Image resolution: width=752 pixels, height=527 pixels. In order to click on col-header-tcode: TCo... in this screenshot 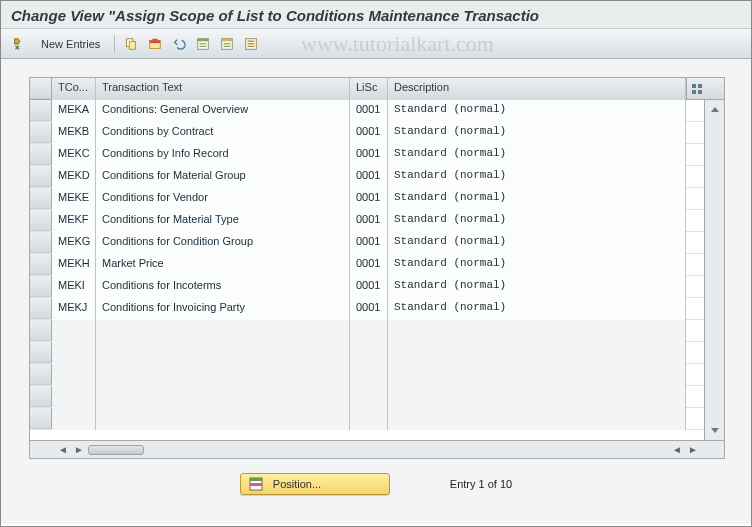, I will do `click(74, 89)`.